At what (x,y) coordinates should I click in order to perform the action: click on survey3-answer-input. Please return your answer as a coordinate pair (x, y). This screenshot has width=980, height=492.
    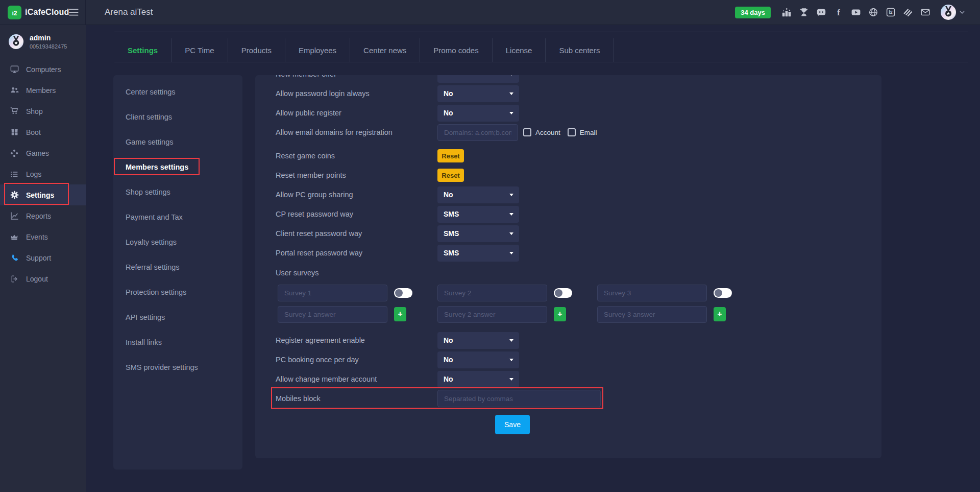
    Looking at the image, I should click on (652, 315).